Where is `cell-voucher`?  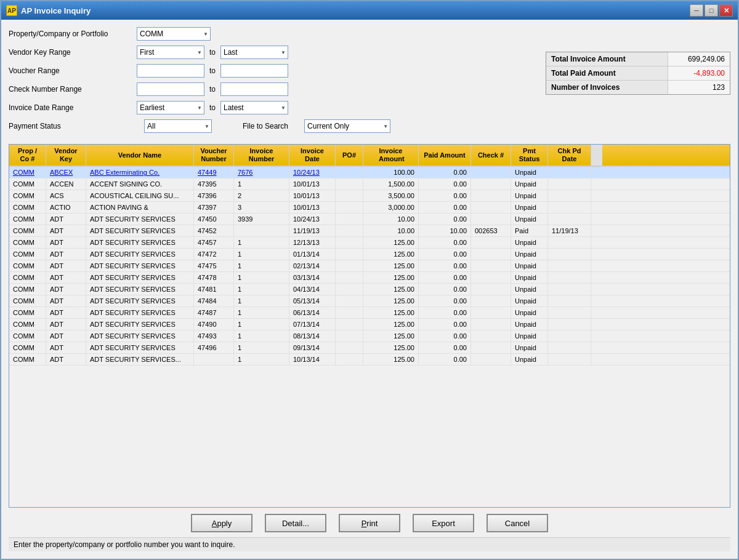
cell-voucher is located at coordinates (214, 359).